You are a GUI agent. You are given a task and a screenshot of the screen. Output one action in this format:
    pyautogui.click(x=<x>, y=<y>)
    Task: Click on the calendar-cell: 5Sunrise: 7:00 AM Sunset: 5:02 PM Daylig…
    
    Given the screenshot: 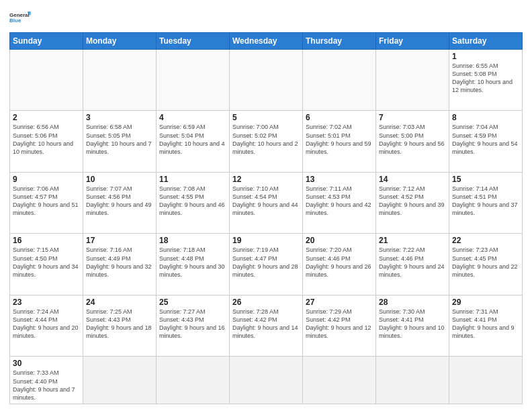 What is the action you would take?
    pyautogui.click(x=266, y=141)
    